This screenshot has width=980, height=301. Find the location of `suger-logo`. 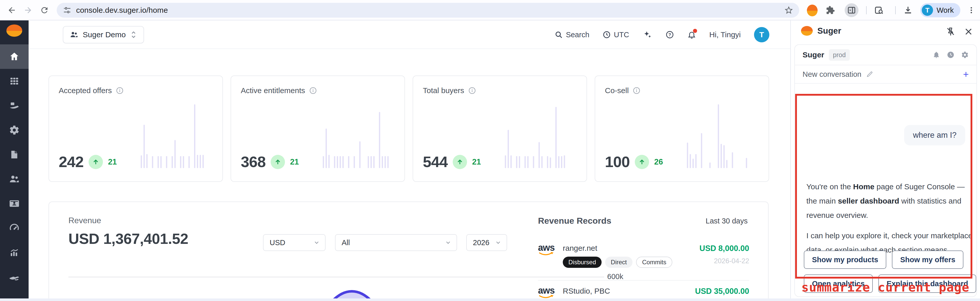

suger-logo is located at coordinates (14, 30).